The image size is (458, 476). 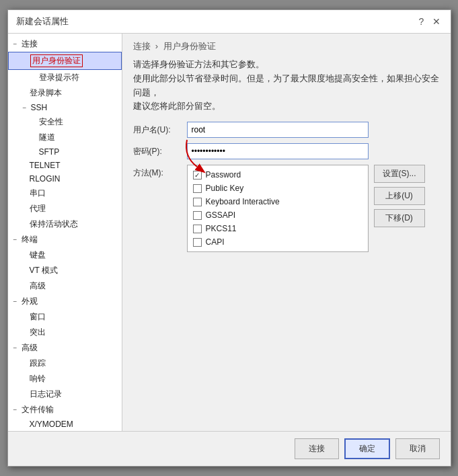 I want to click on title-buttons: ? ✕, so click(x=429, y=22).